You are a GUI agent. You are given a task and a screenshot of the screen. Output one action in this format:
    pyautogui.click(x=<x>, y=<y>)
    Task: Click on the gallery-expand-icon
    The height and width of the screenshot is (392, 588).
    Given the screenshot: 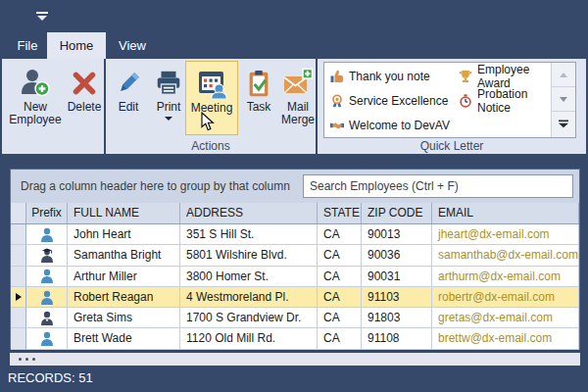 What is the action you would take?
    pyautogui.click(x=564, y=123)
    